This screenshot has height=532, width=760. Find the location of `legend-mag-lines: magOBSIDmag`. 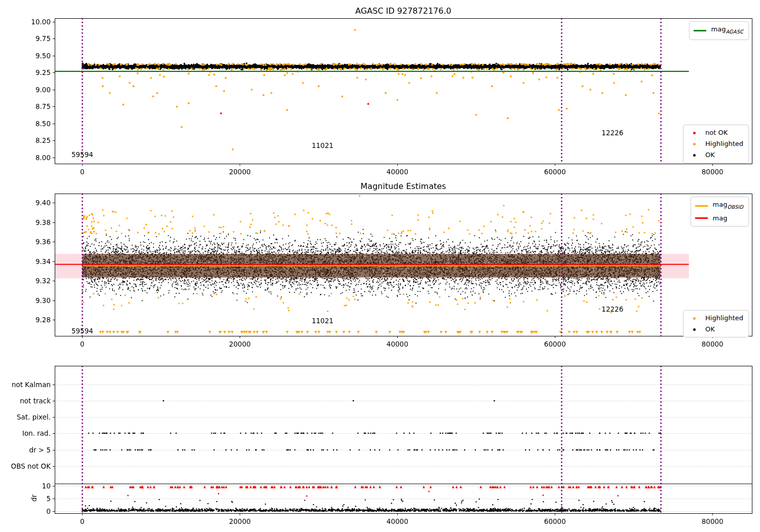

legend-mag-lines: magOBSIDmag is located at coordinates (719, 212).